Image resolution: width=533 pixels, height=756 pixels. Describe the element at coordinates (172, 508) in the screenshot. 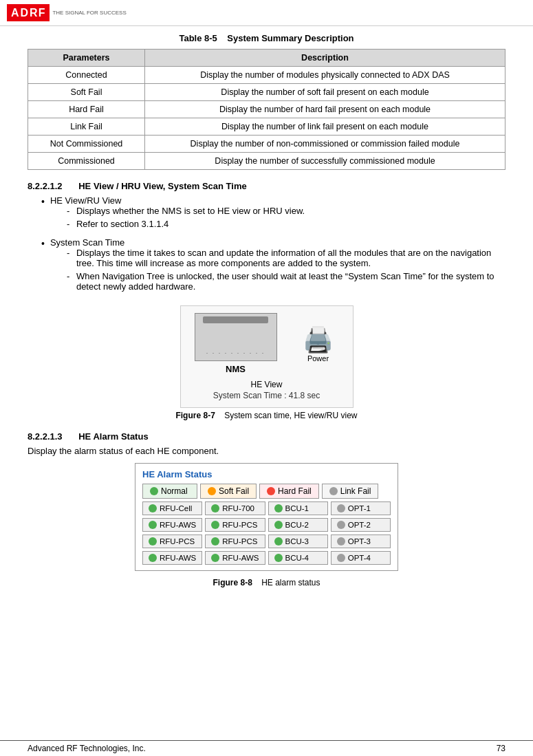

I see `device-btn-0-0: RFU-Cell` at that location.